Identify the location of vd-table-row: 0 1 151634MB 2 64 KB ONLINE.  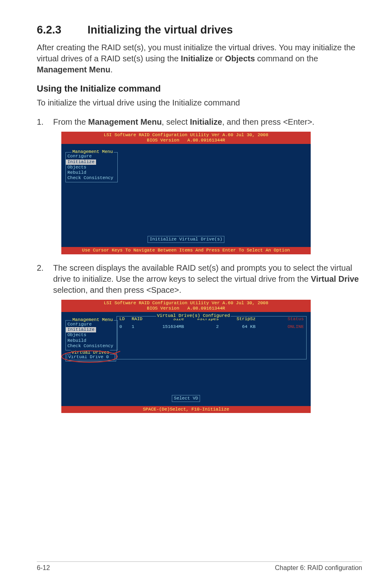
(212, 327).